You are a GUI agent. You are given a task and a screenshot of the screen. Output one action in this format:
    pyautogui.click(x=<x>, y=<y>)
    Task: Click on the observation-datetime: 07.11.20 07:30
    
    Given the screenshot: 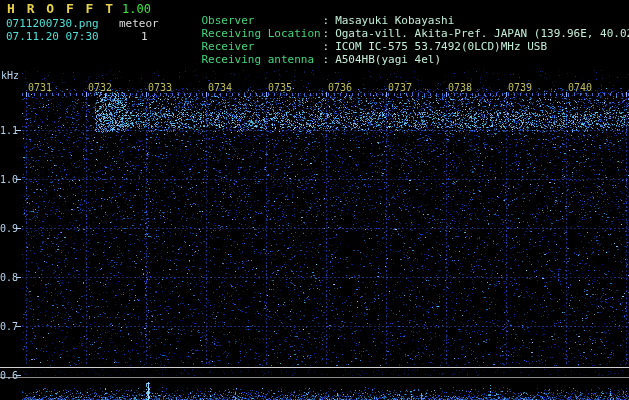 What is the action you would take?
    pyautogui.click(x=52, y=37)
    